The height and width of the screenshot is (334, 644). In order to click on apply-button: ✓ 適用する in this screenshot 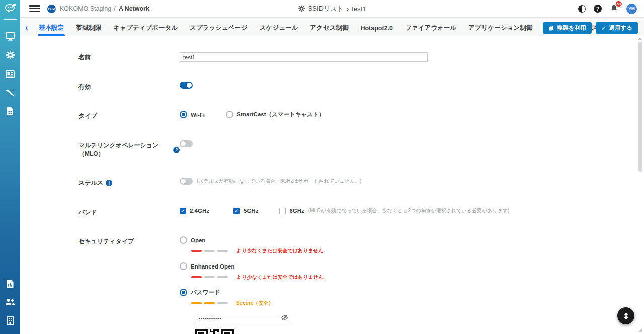, I will do `click(617, 28)`.